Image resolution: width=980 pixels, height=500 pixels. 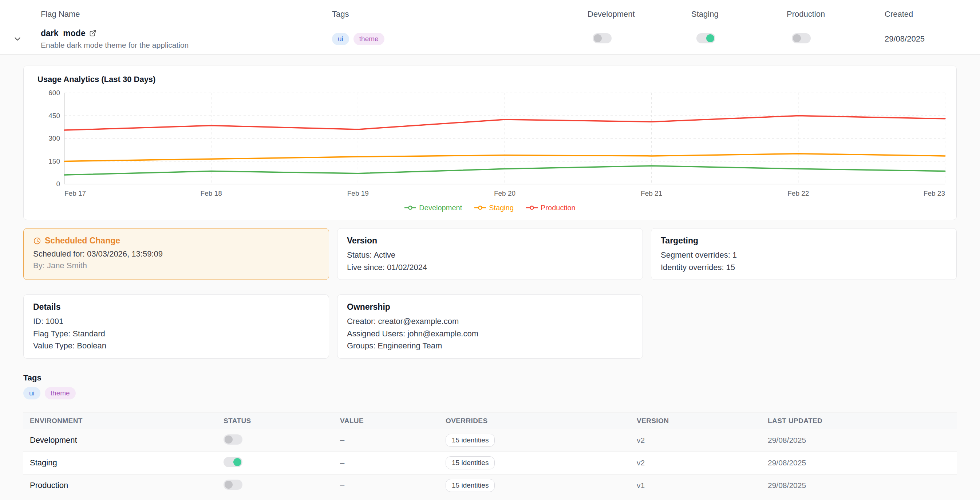 What do you see at coordinates (233, 462) in the screenshot?
I see `staging-status-toggle` at bounding box center [233, 462].